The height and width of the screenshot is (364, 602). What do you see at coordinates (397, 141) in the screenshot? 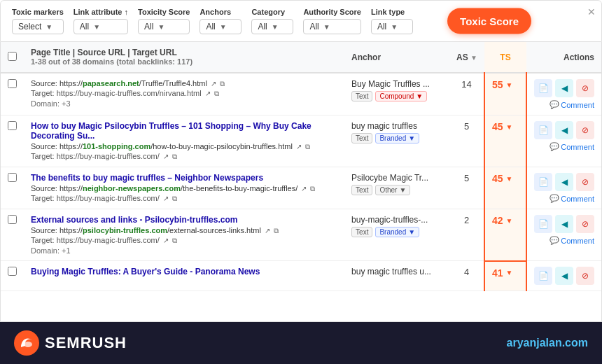
I see `anchor-cell: buy magic truffles Text Branded ▼` at bounding box center [397, 141].